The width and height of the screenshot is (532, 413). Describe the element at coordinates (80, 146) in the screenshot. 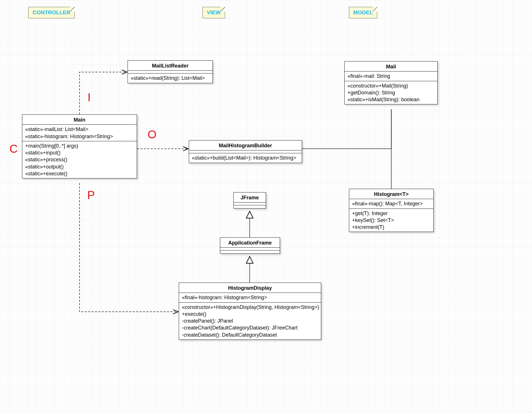

I see `class-op-row: +main(String[0..*] args)` at that location.